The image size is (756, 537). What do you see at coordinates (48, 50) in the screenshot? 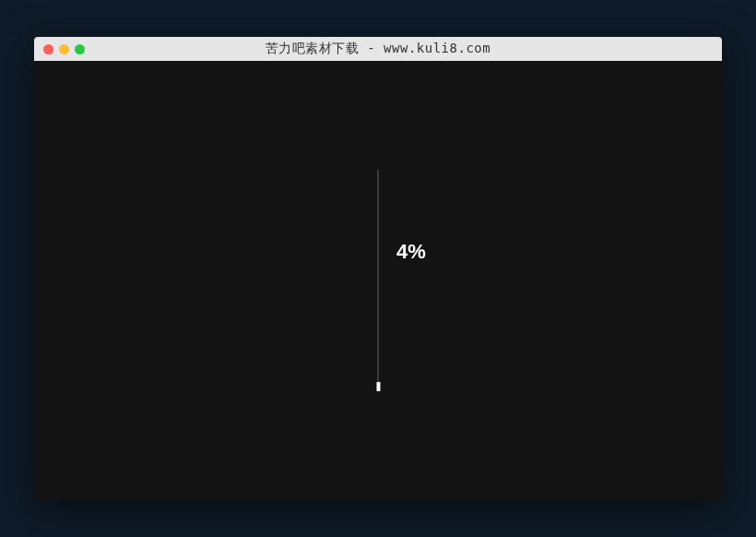
I see `close-icon` at bounding box center [48, 50].